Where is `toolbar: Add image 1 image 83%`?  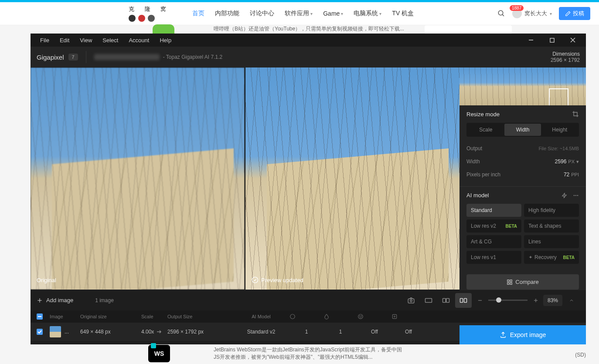
toolbar: Add image 1 image 83% is located at coordinates (308, 300).